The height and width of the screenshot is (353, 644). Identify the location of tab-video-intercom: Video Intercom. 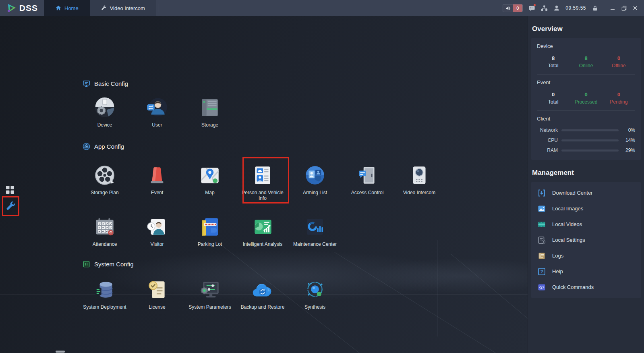
(123, 8).